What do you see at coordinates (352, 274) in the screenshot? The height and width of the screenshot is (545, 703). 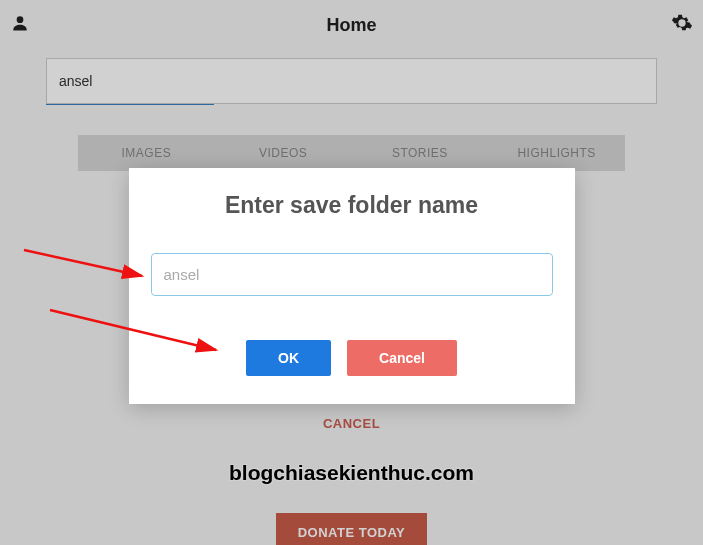 I see `folder-name-input` at bounding box center [352, 274].